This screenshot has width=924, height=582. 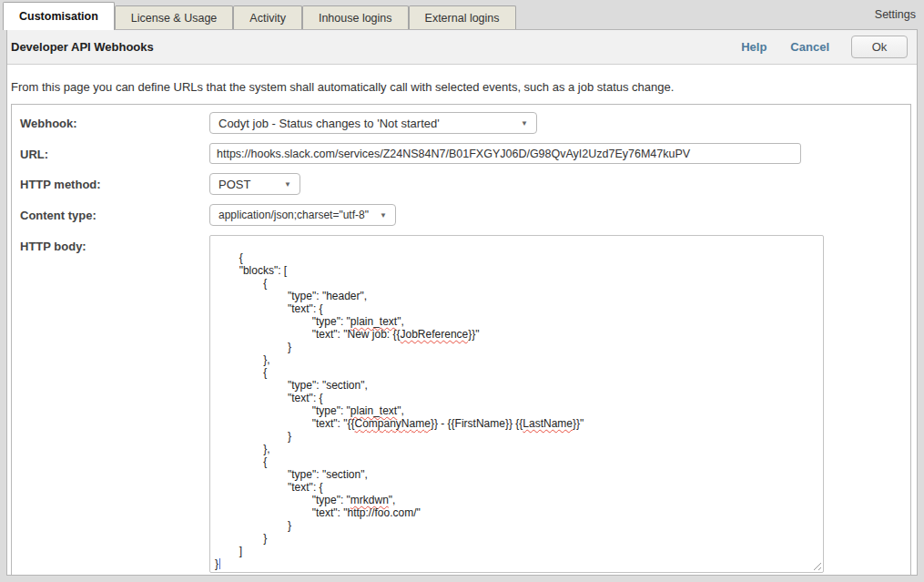 What do you see at coordinates (111, 152) in the screenshot?
I see `url-label: URL:` at bounding box center [111, 152].